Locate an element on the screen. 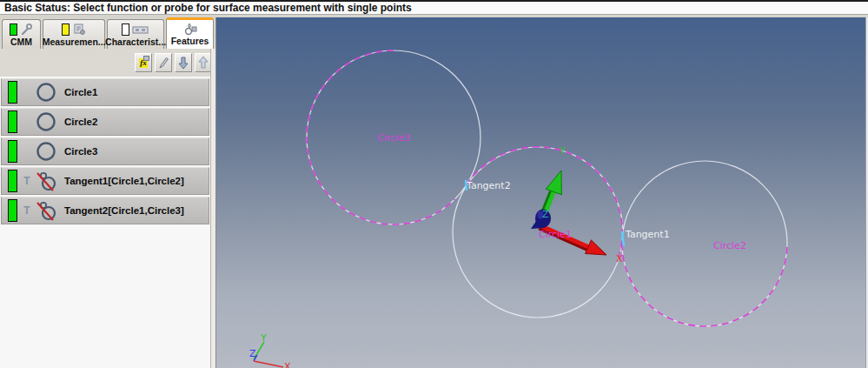 This screenshot has height=368, width=868. tab-features-label: Features is located at coordinates (190, 42).